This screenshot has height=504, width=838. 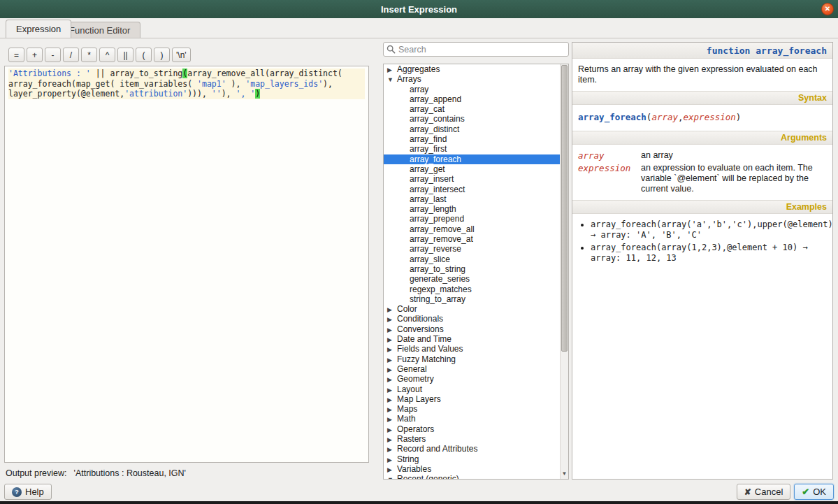 I want to click on operator-button-: ^, so click(x=108, y=55).